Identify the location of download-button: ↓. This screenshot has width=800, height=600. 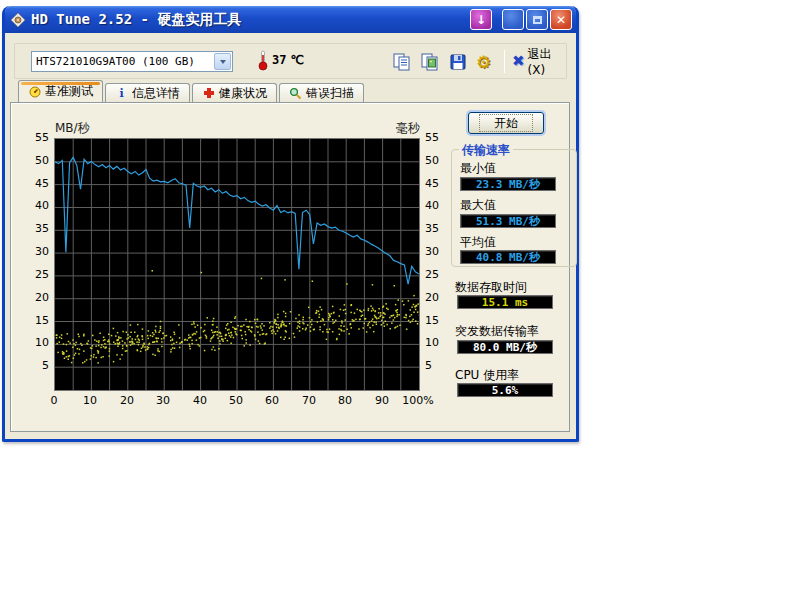
(481, 20).